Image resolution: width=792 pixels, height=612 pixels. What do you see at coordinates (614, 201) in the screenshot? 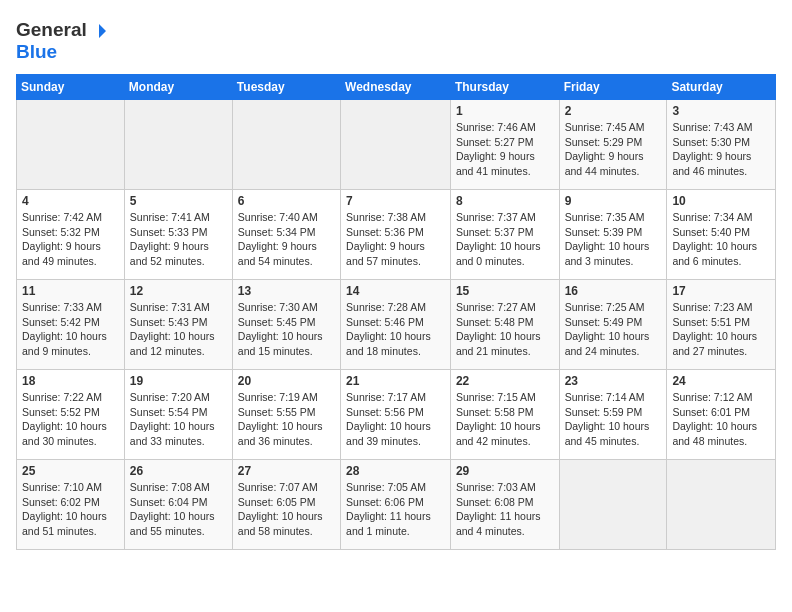
I see `day-number: 9` at bounding box center [614, 201].